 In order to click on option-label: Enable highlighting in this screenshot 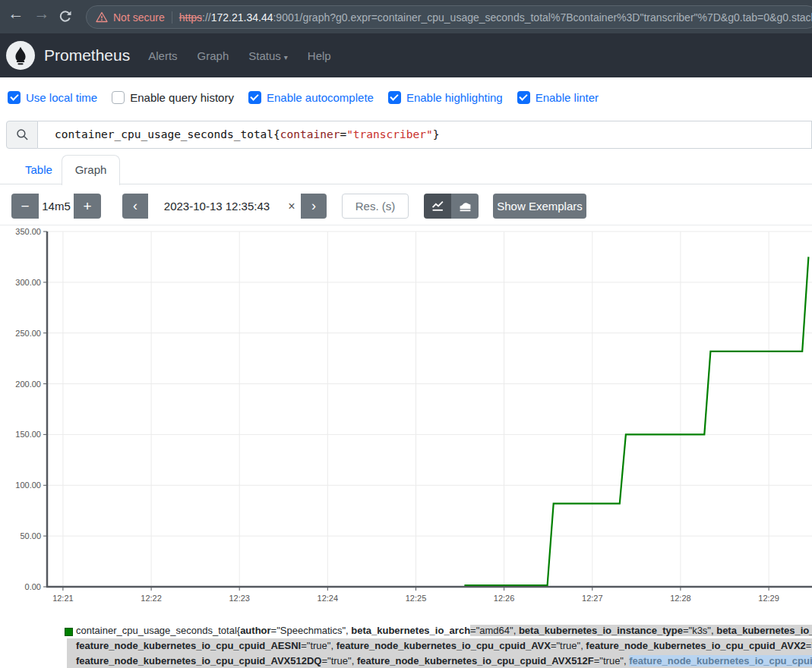, I will do `click(454, 97)`.